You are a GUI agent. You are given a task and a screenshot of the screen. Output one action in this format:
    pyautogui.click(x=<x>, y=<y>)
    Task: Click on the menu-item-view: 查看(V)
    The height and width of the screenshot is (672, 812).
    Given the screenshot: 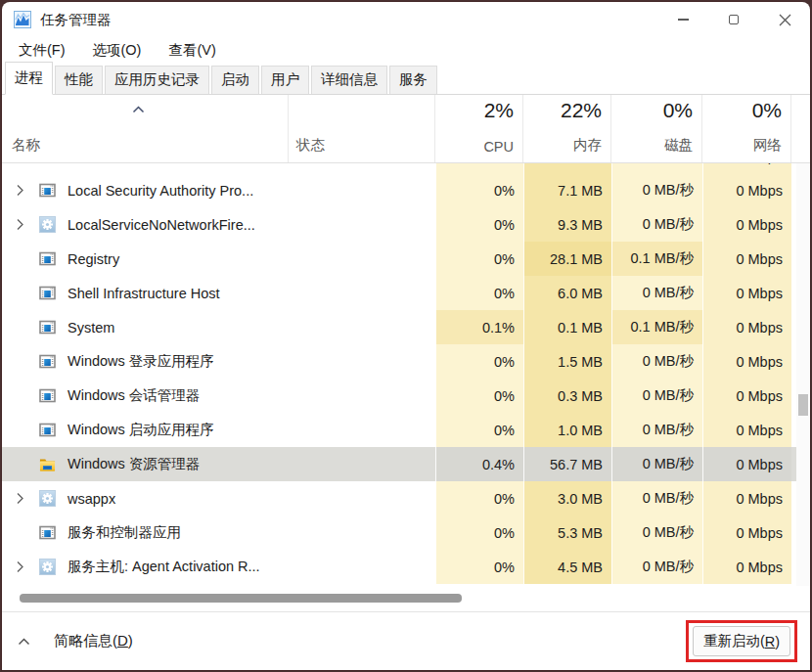 What is the action you would take?
    pyautogui.click(x=192, y=51)
    